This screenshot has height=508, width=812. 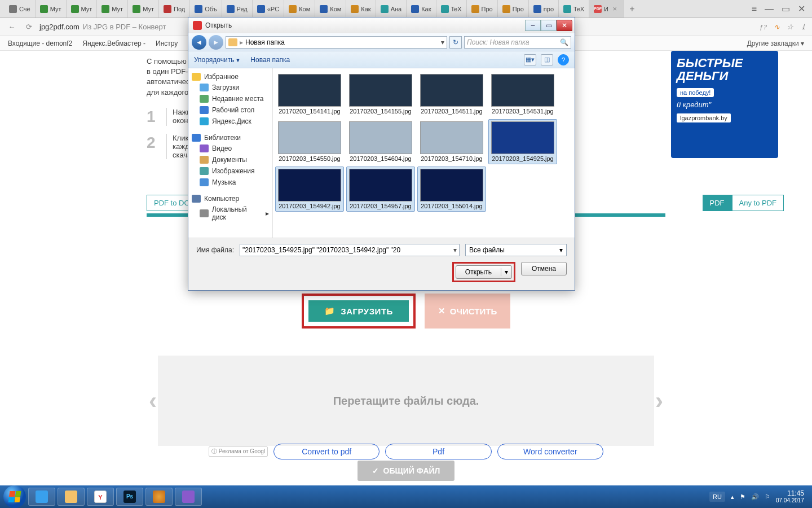 What do you see at coordinates (42, 497) in the screenshot?
I see `taskbar-app-ie` at bounding box center [42, 497].